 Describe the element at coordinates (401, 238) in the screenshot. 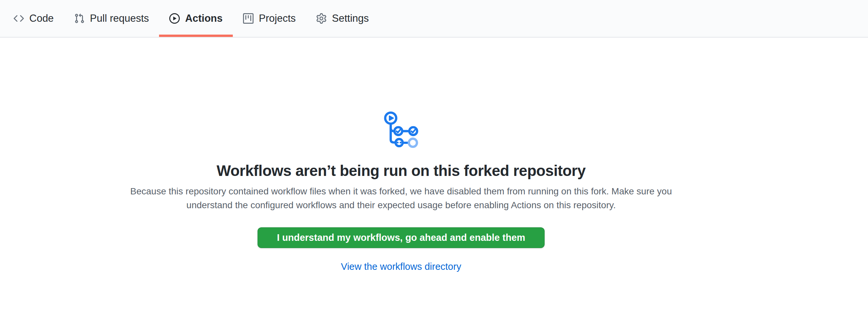

I see `enable-button-row: I understand my workflows, go ahead and …` at that location.